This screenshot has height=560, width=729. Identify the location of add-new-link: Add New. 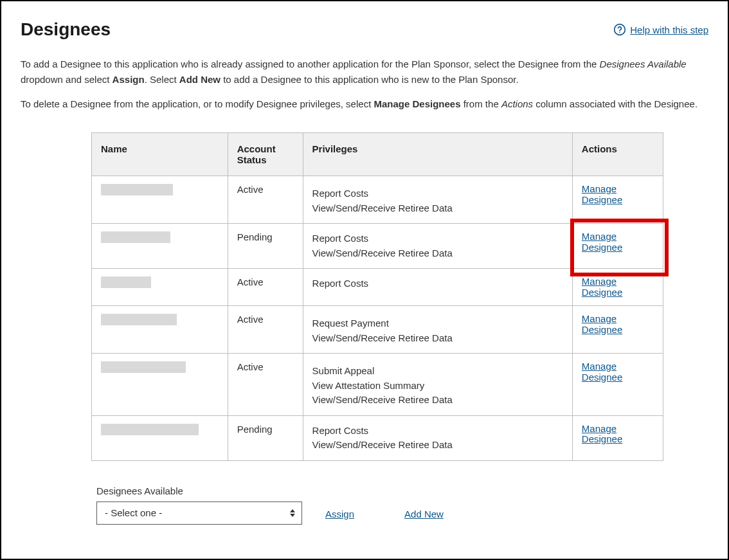
(424, 514).